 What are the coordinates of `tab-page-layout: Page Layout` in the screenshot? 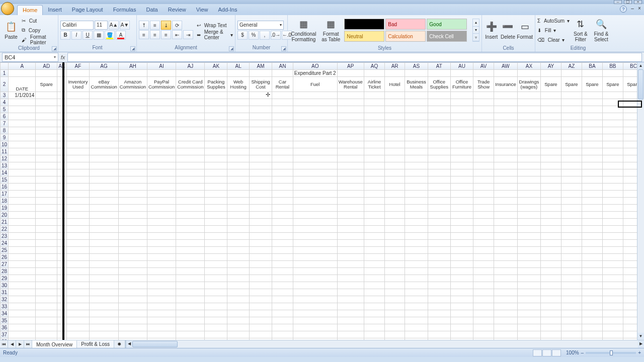 It's located at (88, 10).